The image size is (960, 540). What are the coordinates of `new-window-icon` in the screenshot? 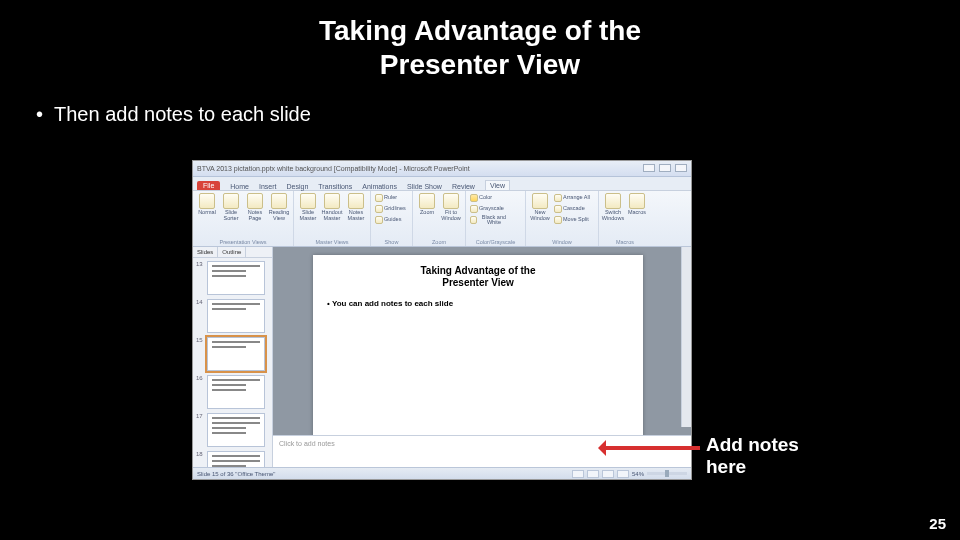 It's located at (540, 201).